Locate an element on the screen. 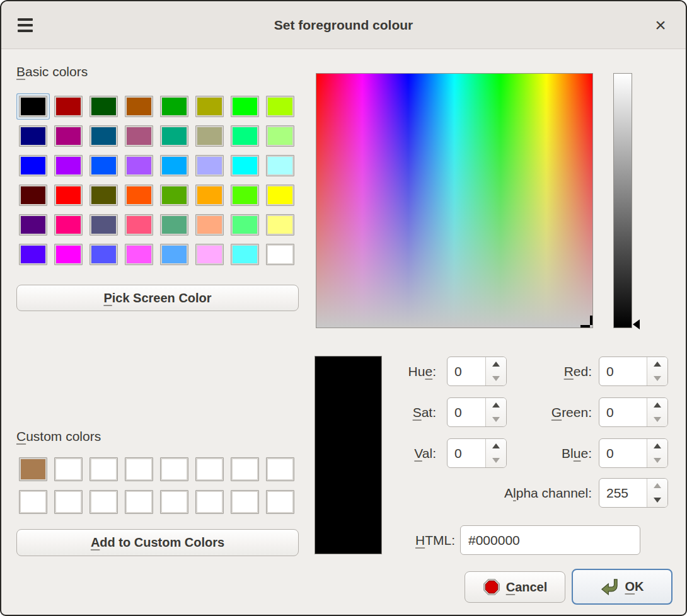  blue-input is located at coordinates (623, 453).